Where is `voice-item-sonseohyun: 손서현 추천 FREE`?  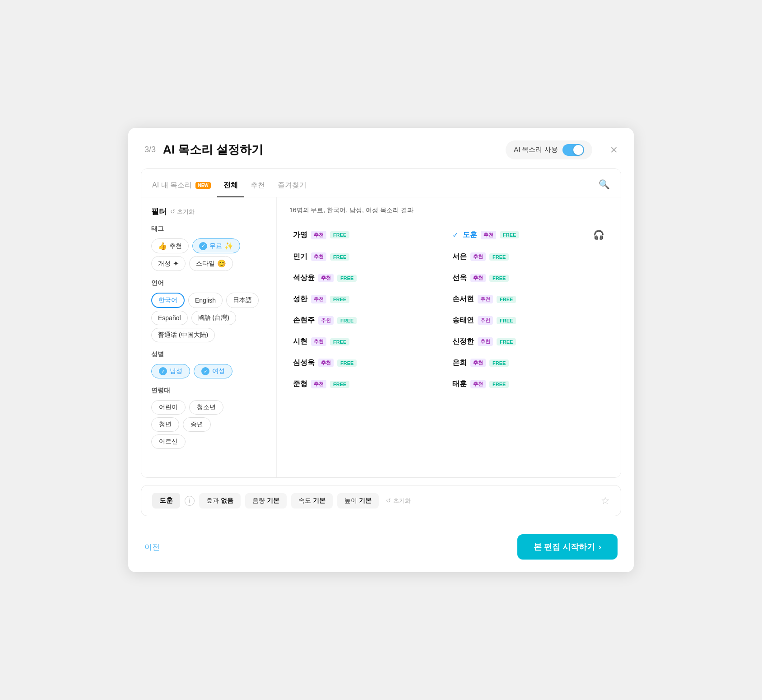 voice-item-sonseohyun: 손서현 추천 FREE is located at coordinates (528, 299).